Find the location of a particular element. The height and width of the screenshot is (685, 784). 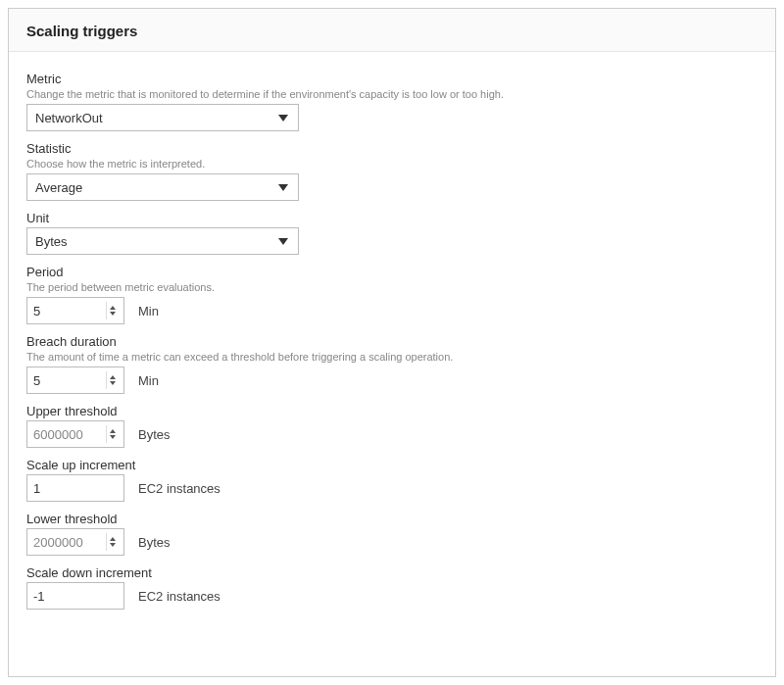

unit-label: Unit is located at coordinates (392, 218).